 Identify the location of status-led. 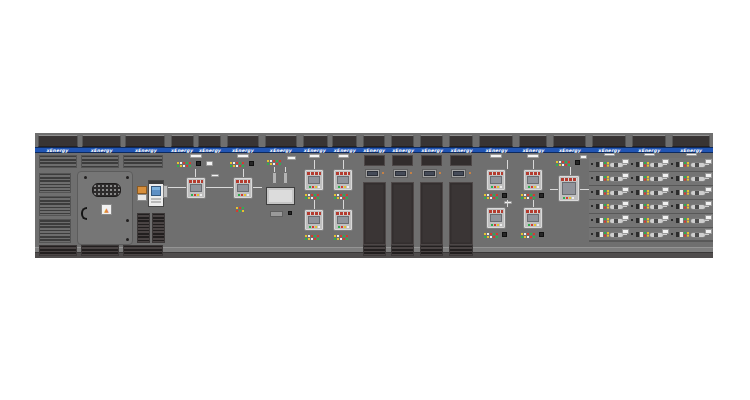
(411, 173).